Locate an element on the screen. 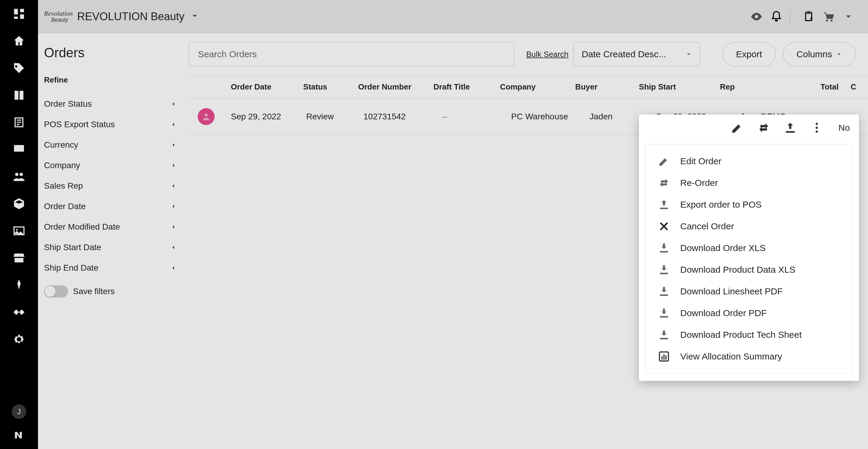  filter-item: Ship End Date is located at coordinates (111, 268).